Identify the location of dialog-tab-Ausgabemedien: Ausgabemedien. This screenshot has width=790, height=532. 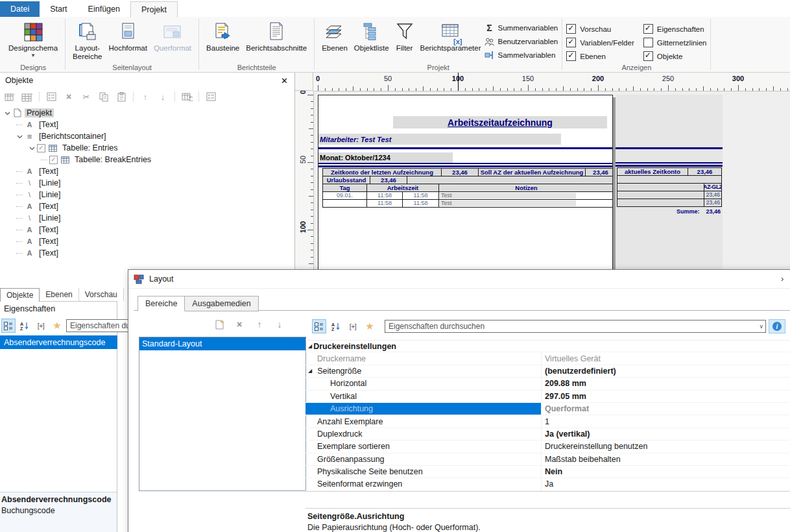
(221, 304).